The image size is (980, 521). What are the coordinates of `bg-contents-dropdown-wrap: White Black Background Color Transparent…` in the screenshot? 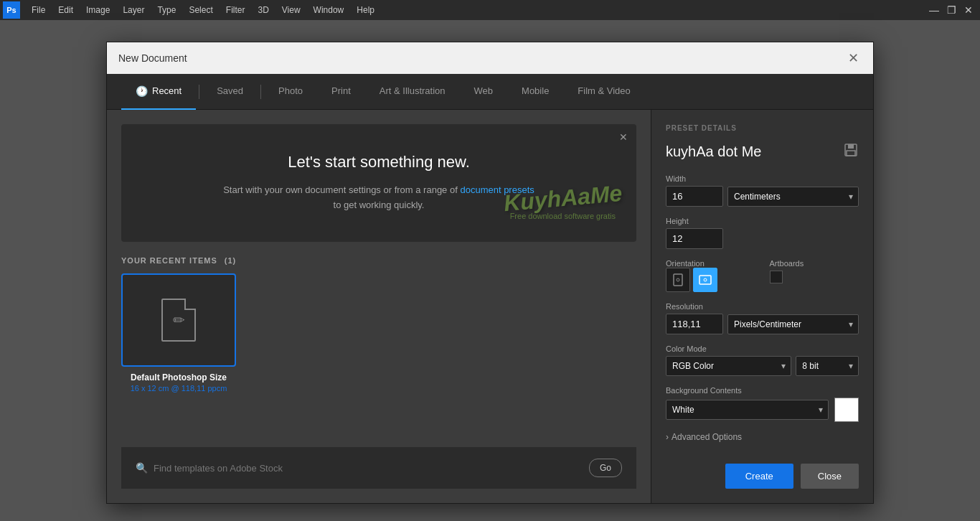 It's located at (748, 410).